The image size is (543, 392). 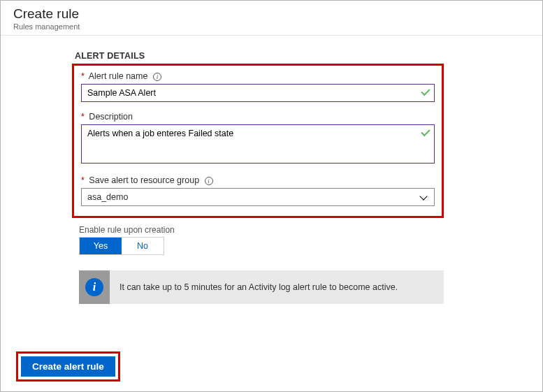 What do you see at coordinates (101, 246) in the screenshot?
I see `toggle-yes-button: Yes` at bounding box center [101, 246].